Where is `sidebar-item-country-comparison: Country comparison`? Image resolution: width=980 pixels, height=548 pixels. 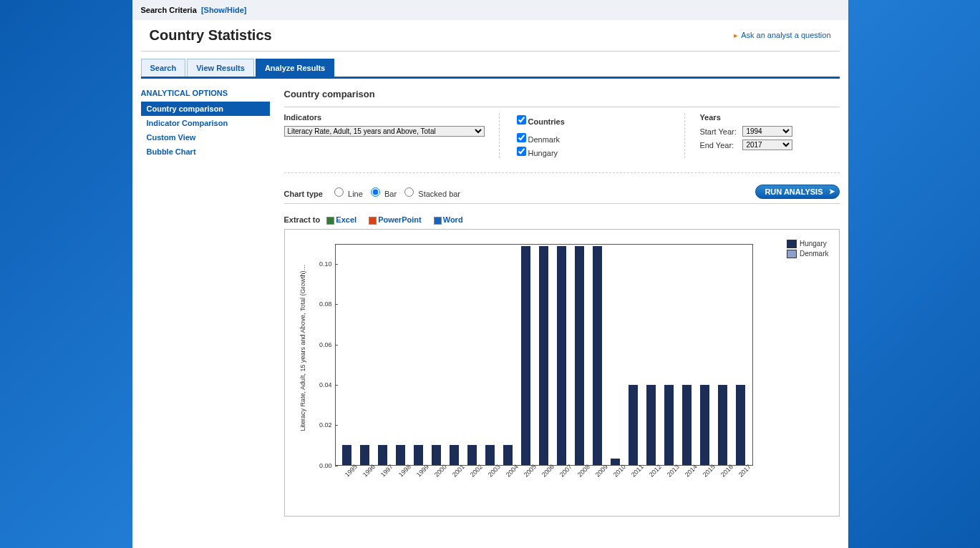 sidebar-item-country-comparison: Country comparison is located at coordinates (205, 109).